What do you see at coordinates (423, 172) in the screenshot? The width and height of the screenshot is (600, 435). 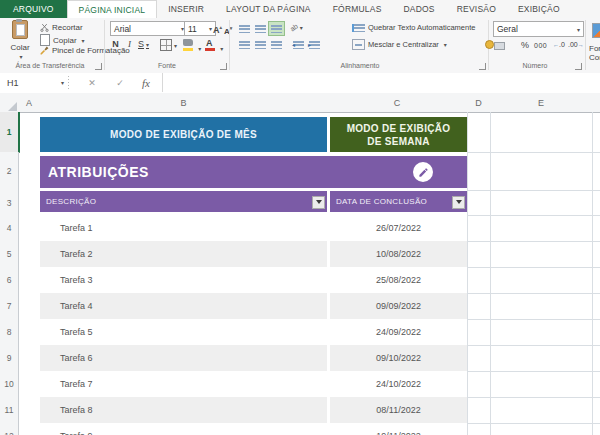 I see `edit-button` at bounding box center [423, 172].